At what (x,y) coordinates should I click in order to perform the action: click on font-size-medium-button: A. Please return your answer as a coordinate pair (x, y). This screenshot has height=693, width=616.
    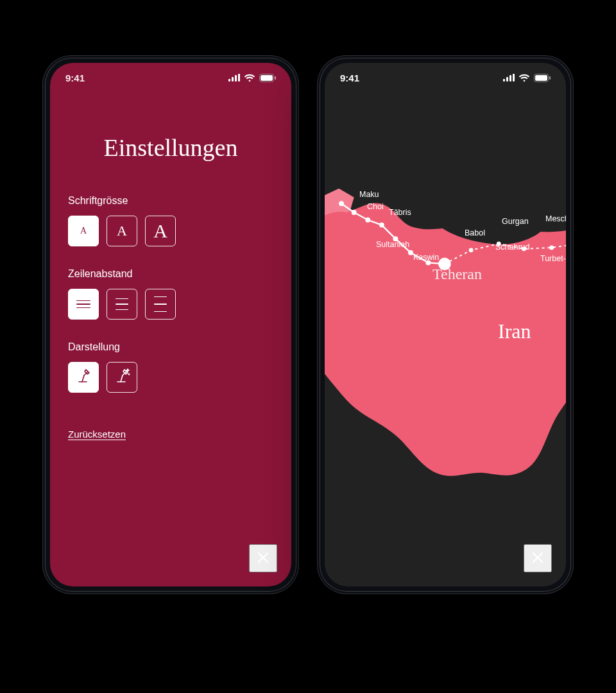
    Looking at the image, I should click on (122, 231).